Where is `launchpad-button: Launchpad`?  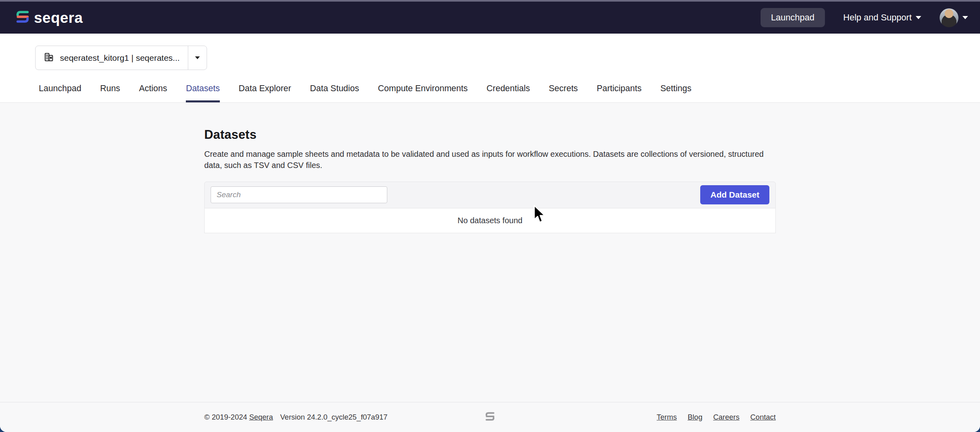
launchpad-button: Launchpad is located at coordinates (793, 18).